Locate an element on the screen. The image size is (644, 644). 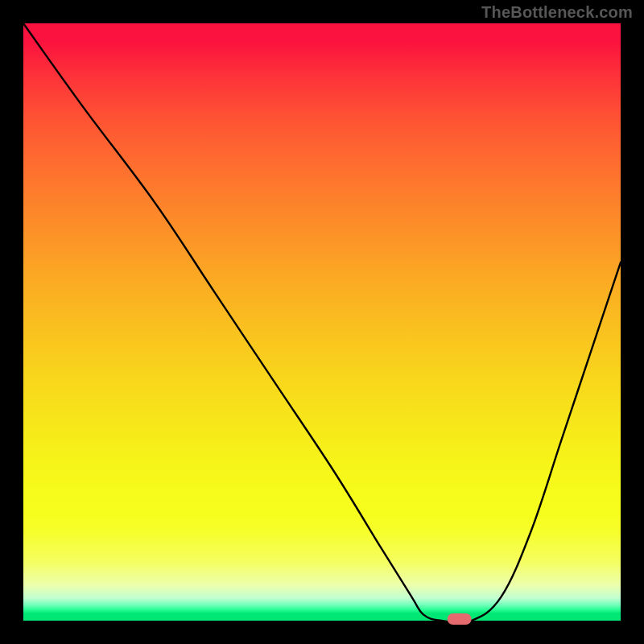
watermark-text: TheBottleneck.com is located at coordinates (557, 13).